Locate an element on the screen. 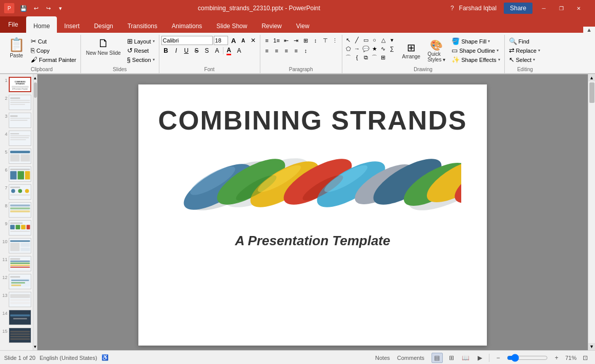  align-center-button: ≡ is located at coordinates (277, 51).